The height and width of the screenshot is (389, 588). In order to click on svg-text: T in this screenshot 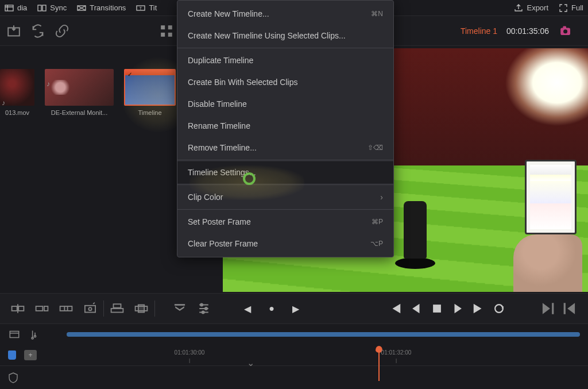, I will do `click(141, 8)`.